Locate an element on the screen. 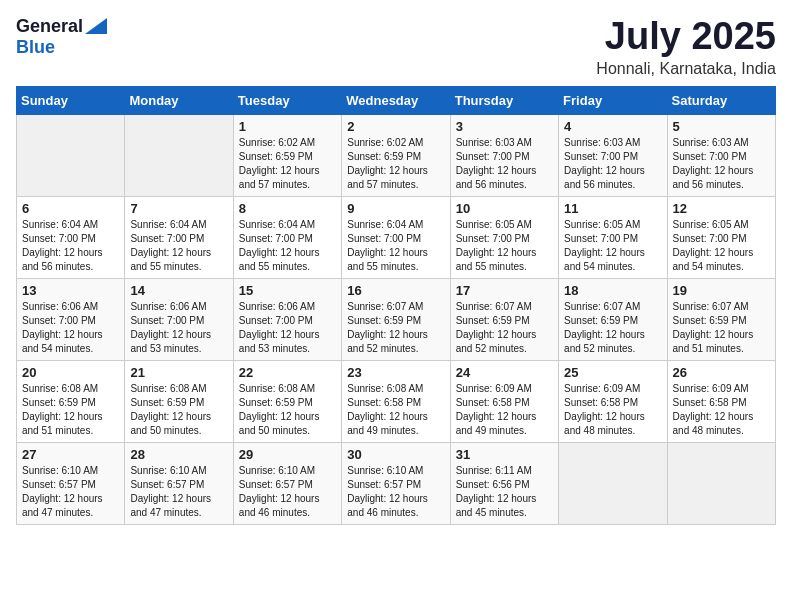 The image size is (792, 612). day-number: 20 is located at coordinates (70, 372).